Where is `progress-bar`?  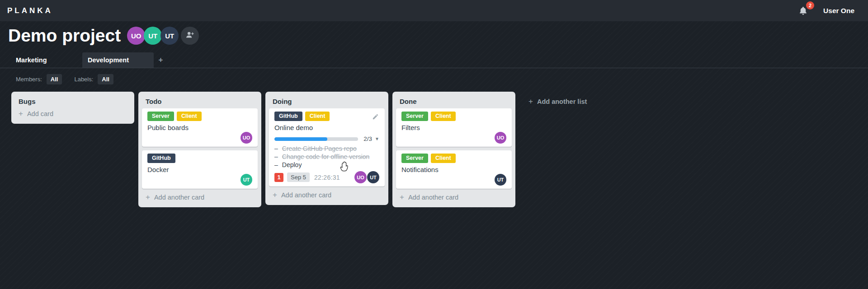
progress-bar is located at coordinates (316, 139).